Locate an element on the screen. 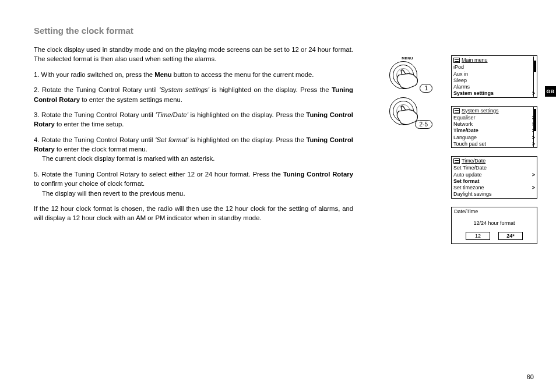 Image resolution: width=556 pixels, height=392 pixels. dial-press-diagram: 1 is located at coordinates (407, 75).